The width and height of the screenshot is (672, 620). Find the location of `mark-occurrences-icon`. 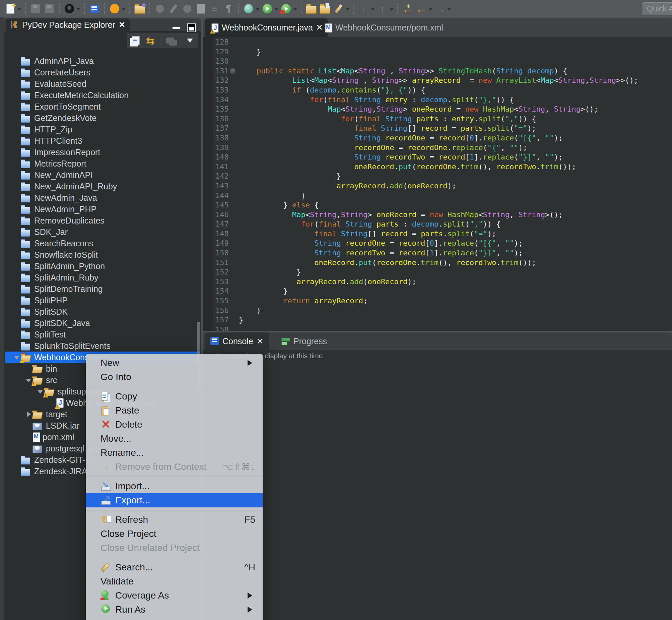

mark-occurrences-icon is located at coordinates (339, 9).